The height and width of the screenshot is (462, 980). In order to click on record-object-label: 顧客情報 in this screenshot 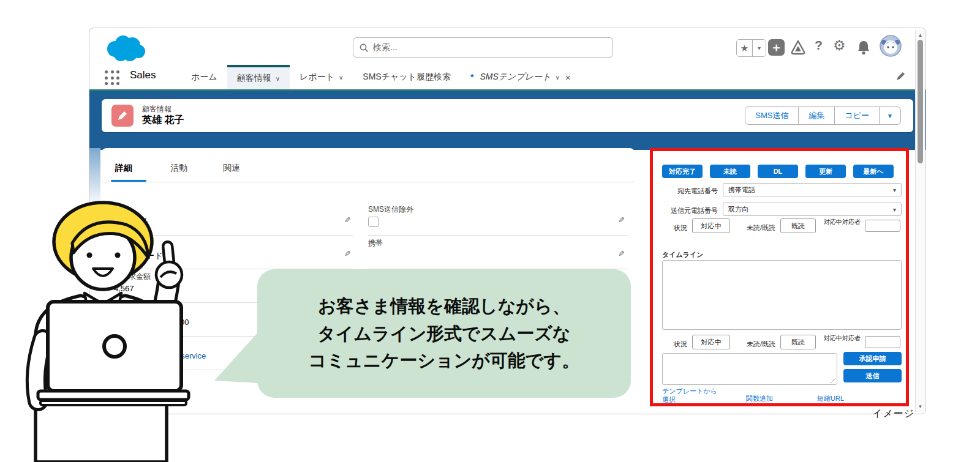, I will do `click(157, 109)`.